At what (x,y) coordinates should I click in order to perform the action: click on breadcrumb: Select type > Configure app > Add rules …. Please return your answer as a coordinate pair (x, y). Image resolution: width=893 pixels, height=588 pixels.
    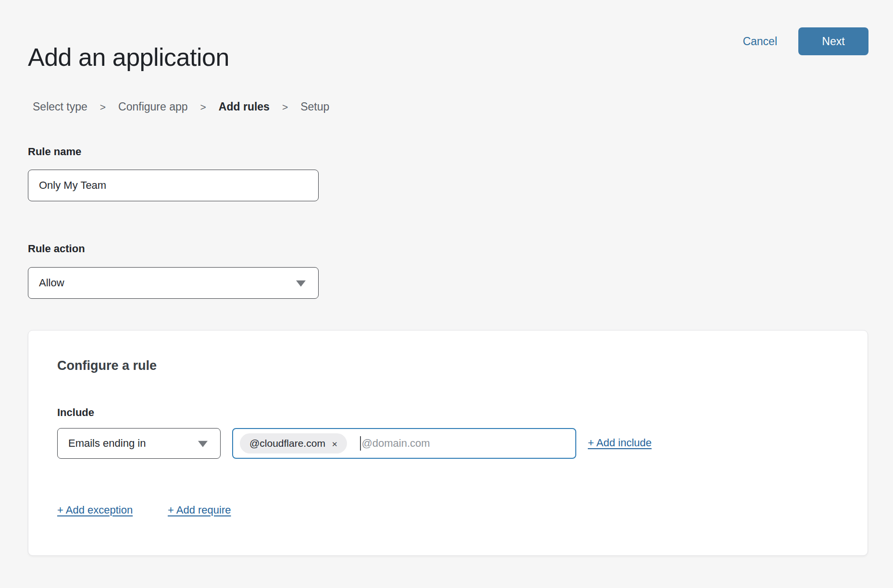
    Looking at the image, I should click on (181, 107).